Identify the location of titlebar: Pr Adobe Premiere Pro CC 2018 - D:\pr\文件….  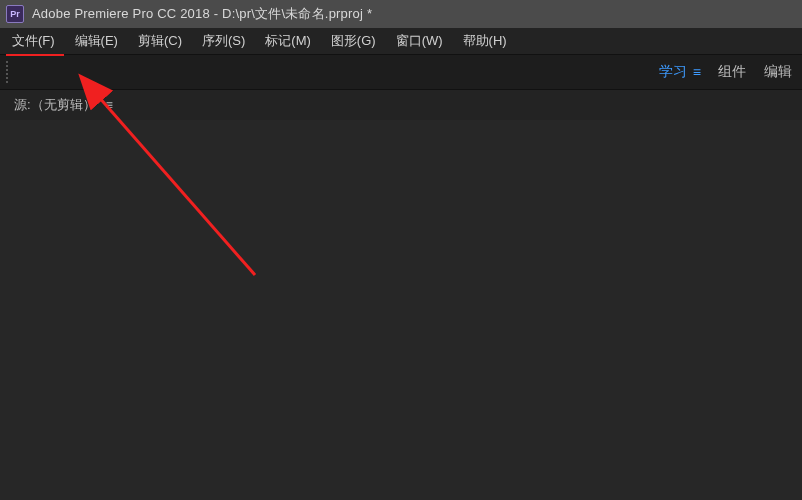
(401, 14).